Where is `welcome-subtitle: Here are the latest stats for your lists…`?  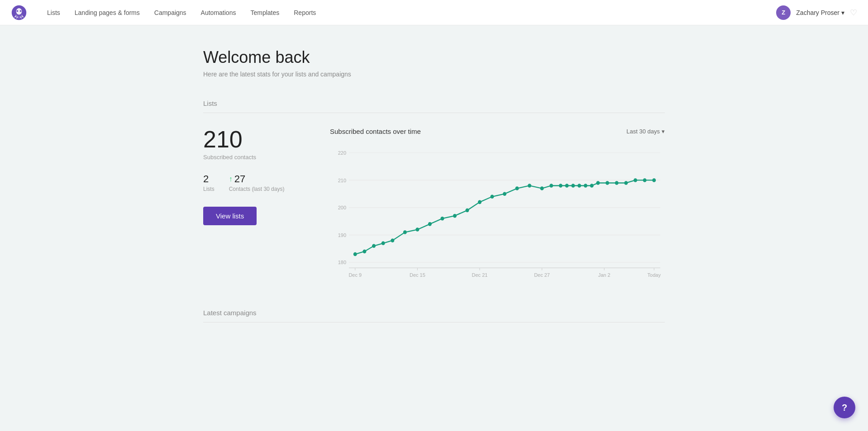 welcome-subtitle: Here are the latest stats for your lists… is located at coordinates (434, 74).